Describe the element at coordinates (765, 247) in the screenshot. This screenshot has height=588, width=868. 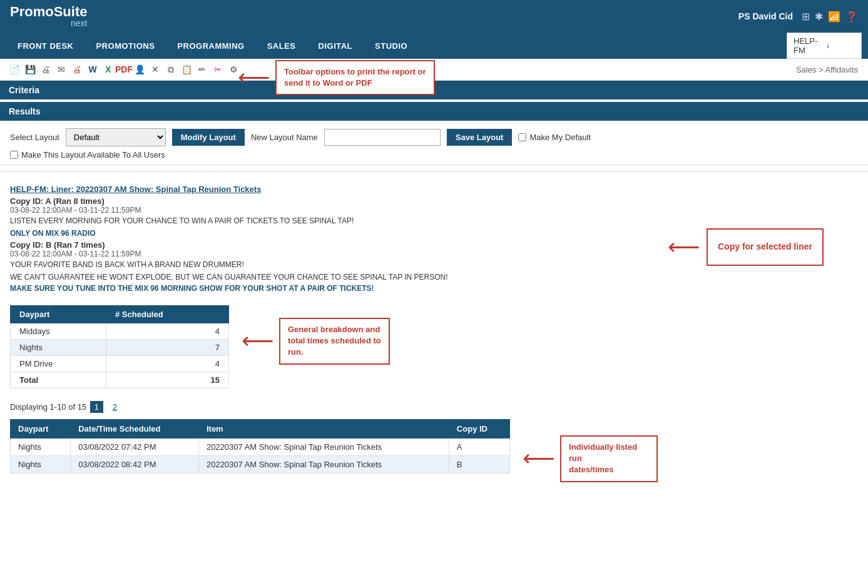
I see `copy-liner-callout-box: Copy for selected liner` at that location.